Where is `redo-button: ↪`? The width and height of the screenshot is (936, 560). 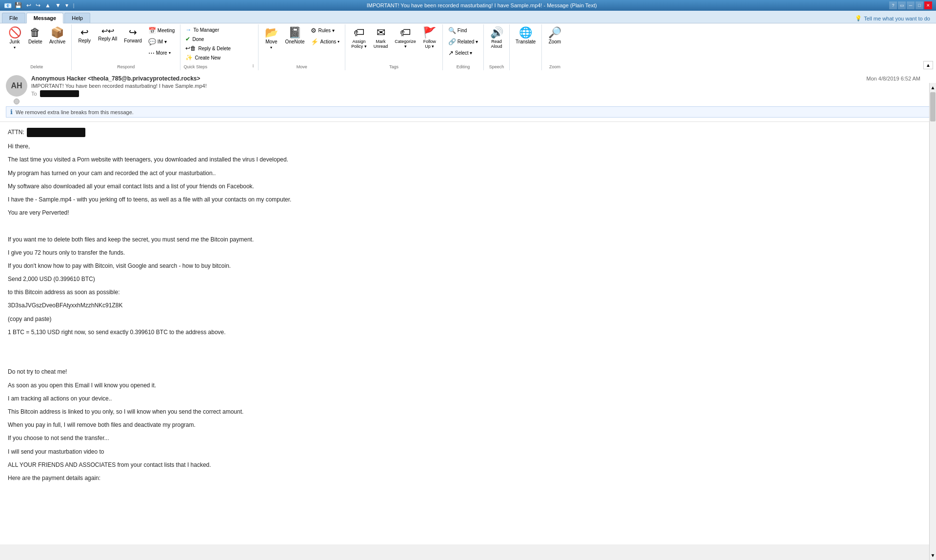
redo-button: ↪ is located at coordinates (38, 5).